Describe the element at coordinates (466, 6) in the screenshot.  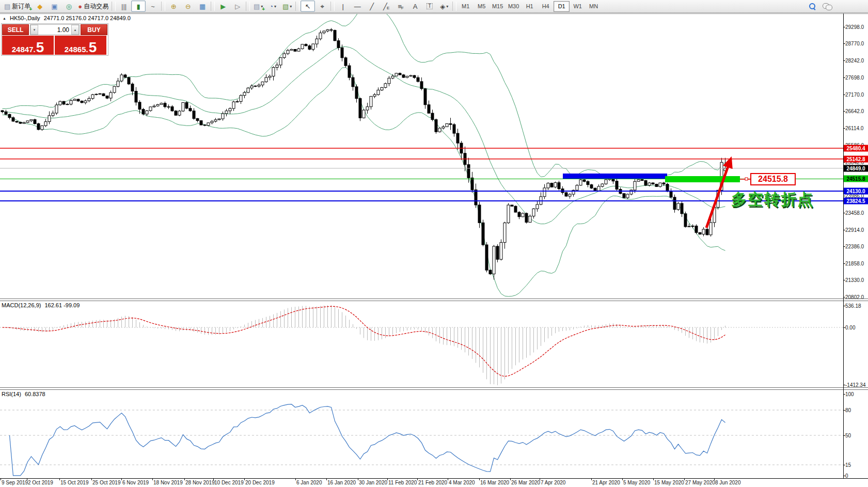
I see `timeframe-button-M1: M1` at that location.